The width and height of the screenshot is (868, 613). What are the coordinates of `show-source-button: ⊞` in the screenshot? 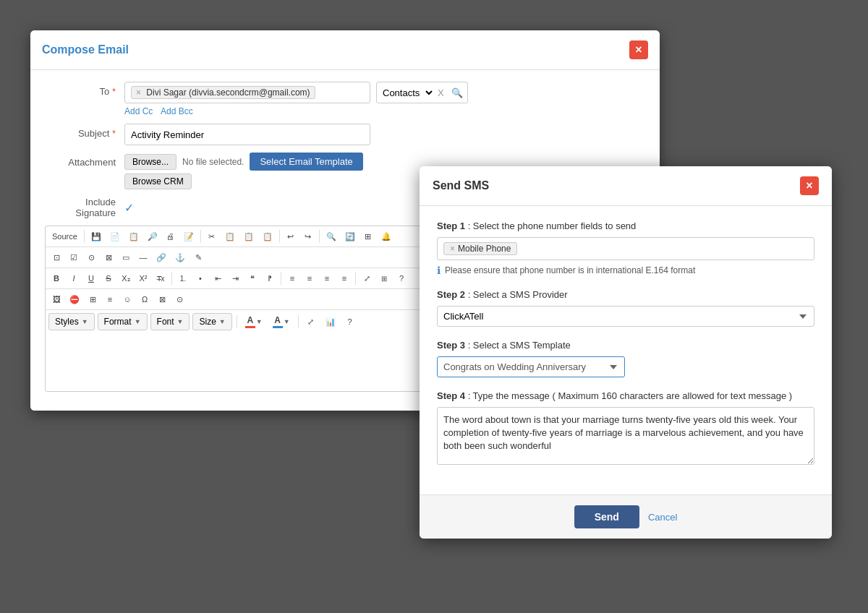 It's located at (384, 278).